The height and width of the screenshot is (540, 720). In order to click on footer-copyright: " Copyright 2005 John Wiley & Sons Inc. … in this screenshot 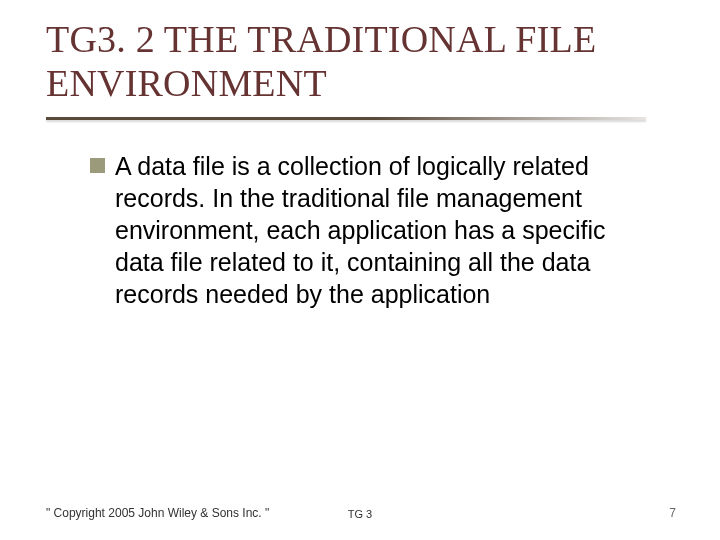, I will do `click(158, 513)`.